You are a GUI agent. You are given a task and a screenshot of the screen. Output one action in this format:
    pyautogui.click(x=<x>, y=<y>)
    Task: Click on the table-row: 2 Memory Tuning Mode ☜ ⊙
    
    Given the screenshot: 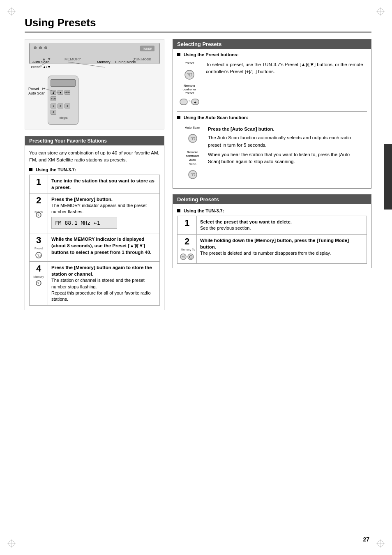 What is the action you would take?
    pyautogui.click(x=272, y=249)
    